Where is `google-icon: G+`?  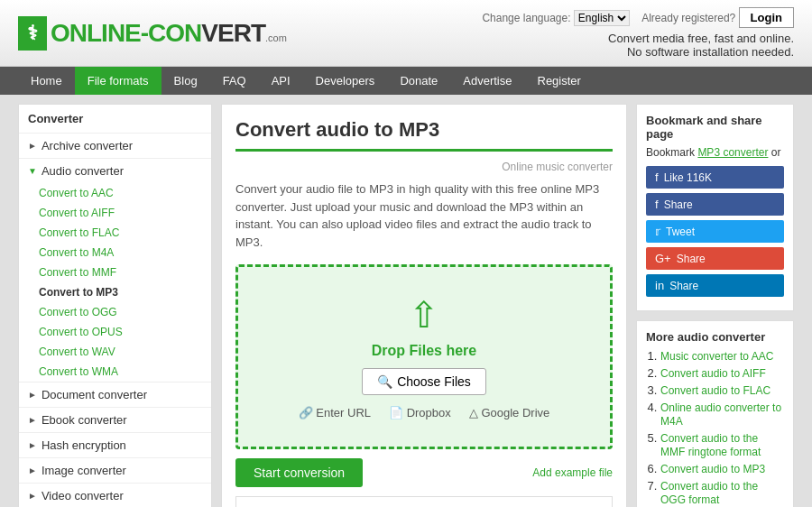 google-icon: G+ is located at coordinates (663, 258).